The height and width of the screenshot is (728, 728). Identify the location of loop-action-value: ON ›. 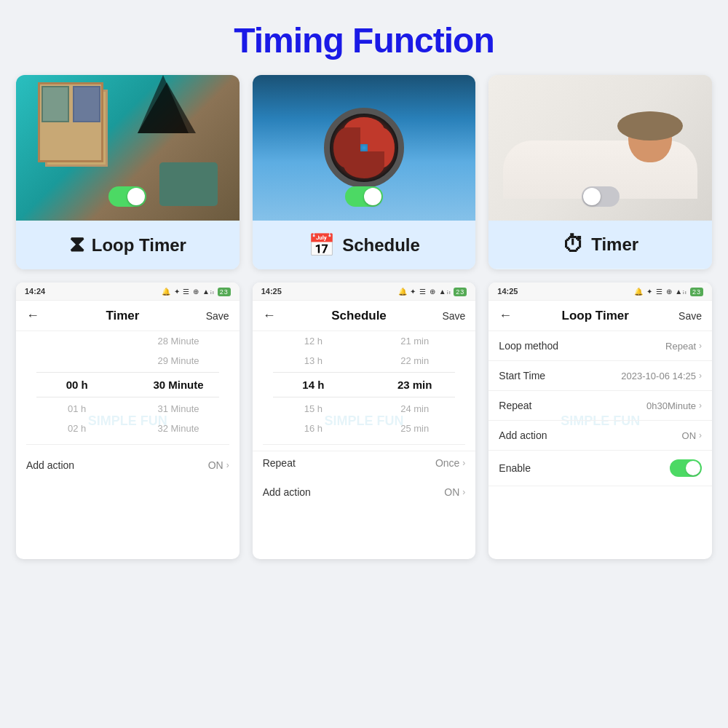
(692, 435).